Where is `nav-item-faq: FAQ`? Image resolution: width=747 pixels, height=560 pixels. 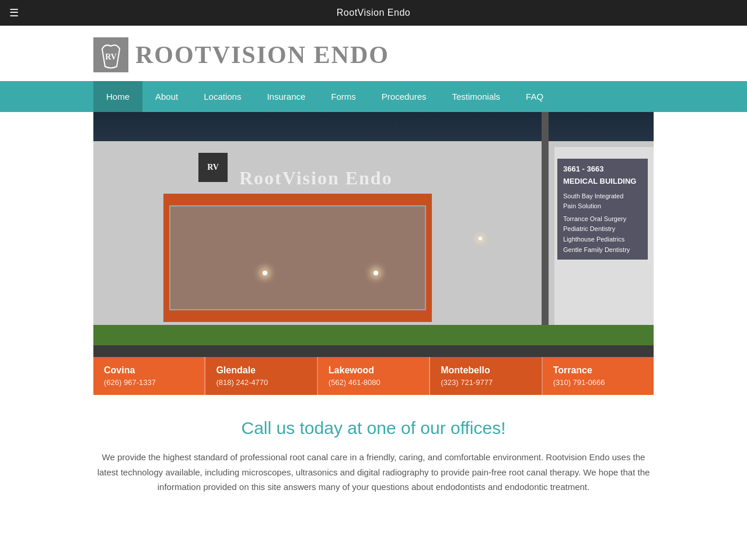 nav-item-faq: FAQ is located at coordinates (535, 97).